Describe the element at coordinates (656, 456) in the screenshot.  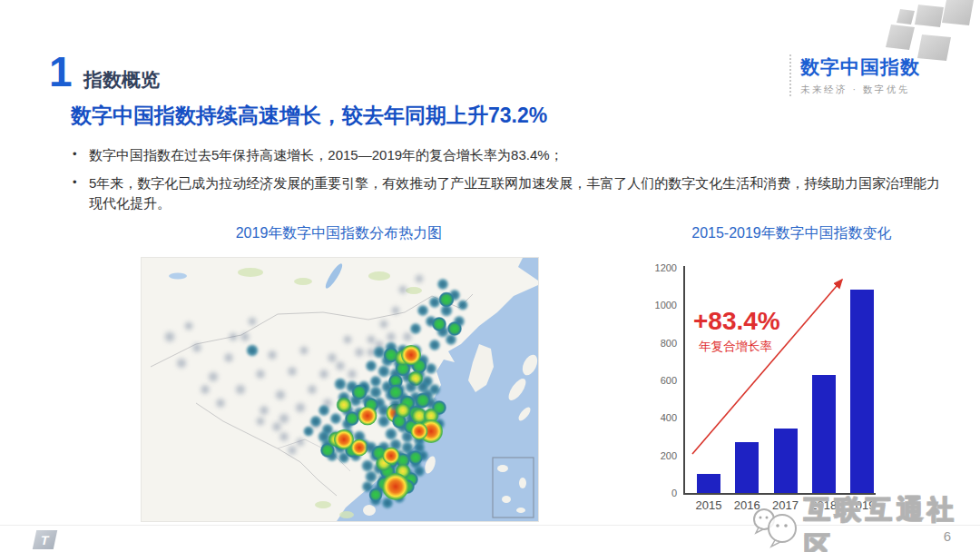
I see `y-tick-label: 200` at that location.